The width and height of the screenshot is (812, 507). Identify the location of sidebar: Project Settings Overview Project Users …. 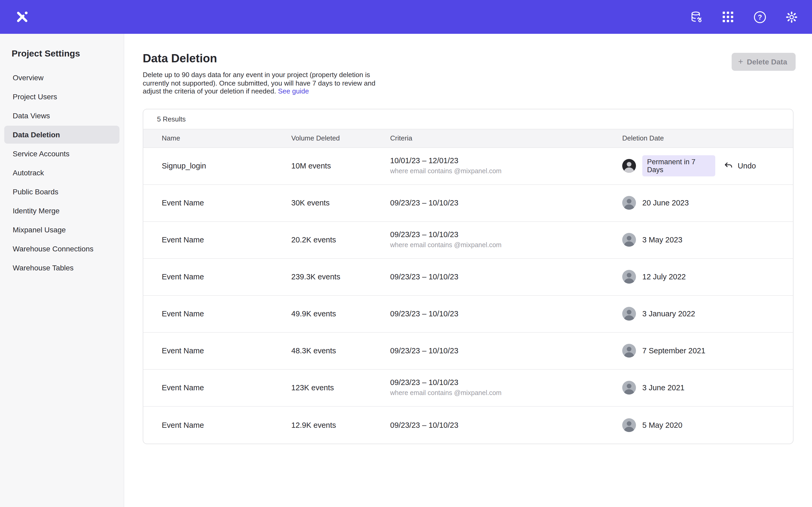
(62, 270).